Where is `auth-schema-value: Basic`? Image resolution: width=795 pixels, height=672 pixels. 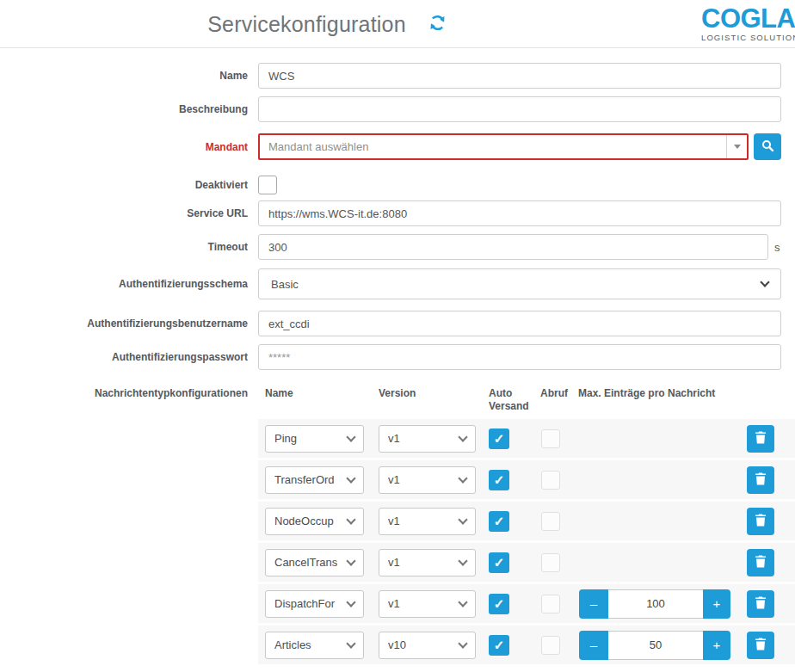 auth-schema-value: Basic is located at coordinates (516, 284).